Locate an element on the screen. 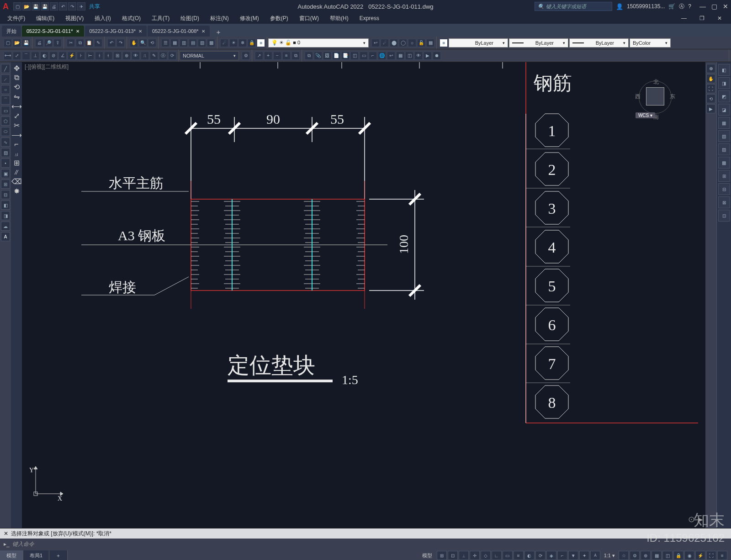 This screenshot has height=560, width=731. snap-mode-icon: ⊡ is located at coordinates (453, 555).